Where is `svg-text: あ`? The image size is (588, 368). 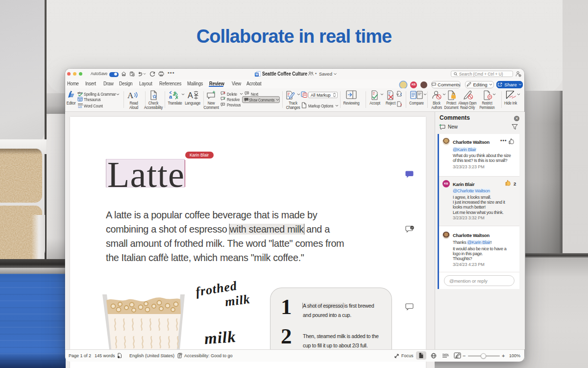
svg-text: あ is located at coordinates (175, 93).